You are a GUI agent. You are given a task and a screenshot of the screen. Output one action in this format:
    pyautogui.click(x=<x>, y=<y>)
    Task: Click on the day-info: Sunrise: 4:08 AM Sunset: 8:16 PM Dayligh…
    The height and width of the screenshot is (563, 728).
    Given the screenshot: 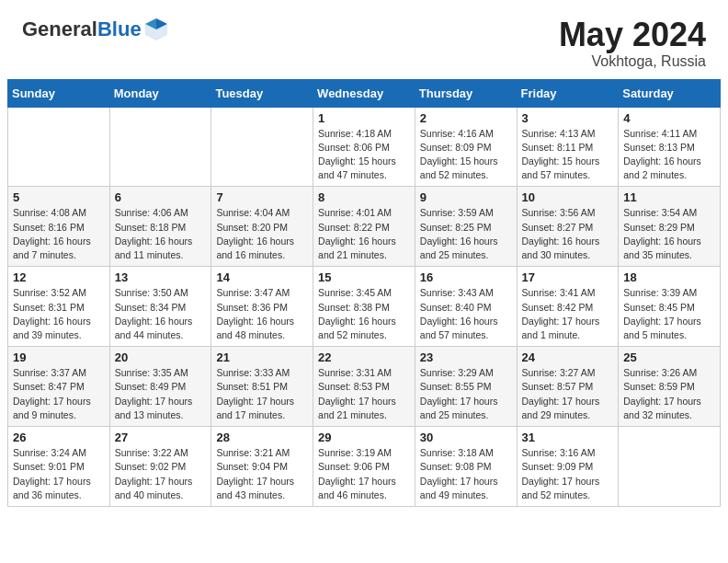 What is the action you would take?
    pyautogui.click(x=59, y=234)
    